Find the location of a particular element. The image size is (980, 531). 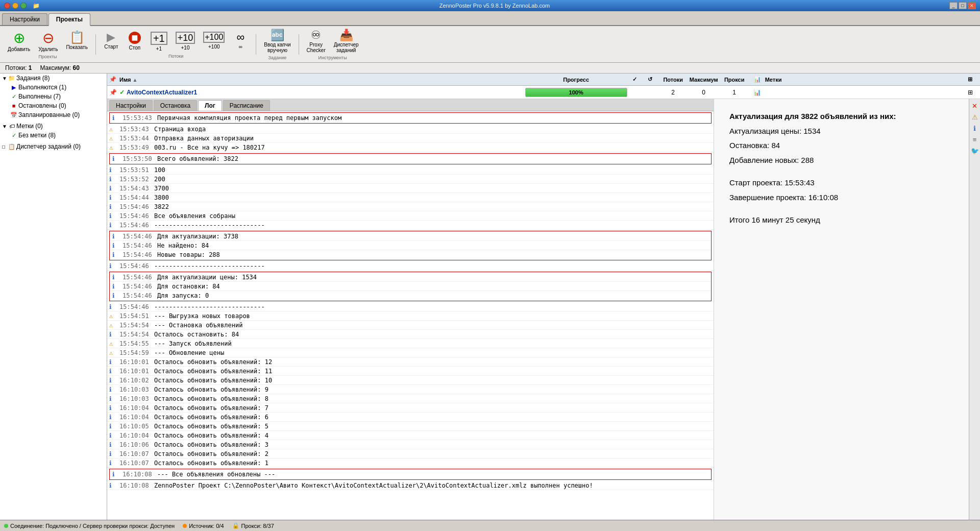

stopped-label: Остановлены (0) is located at coordinates (42, 106).